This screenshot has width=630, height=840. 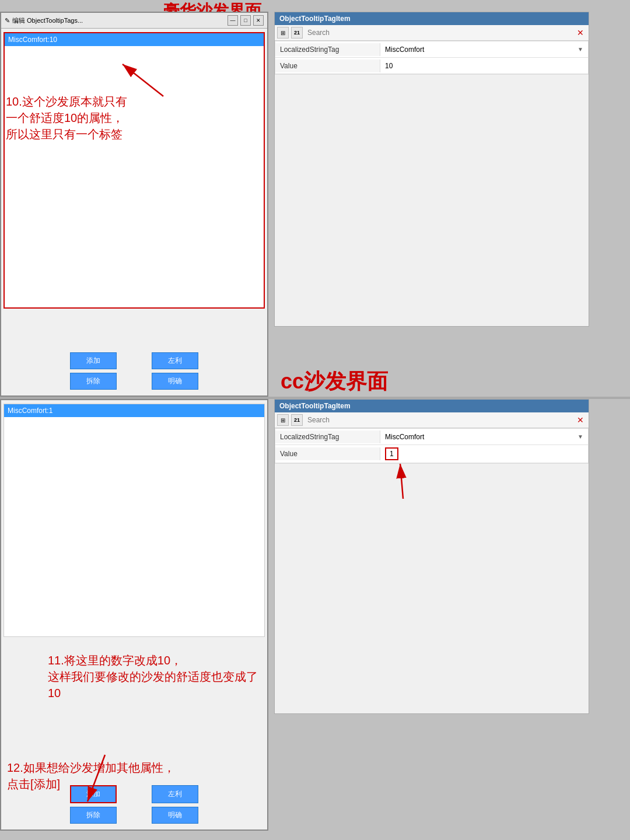 What do you see at coordinates (328, 50) in the screenshot?
I see `localized-label-top: LocalizedStringTag` at bounding box center [328, 50].